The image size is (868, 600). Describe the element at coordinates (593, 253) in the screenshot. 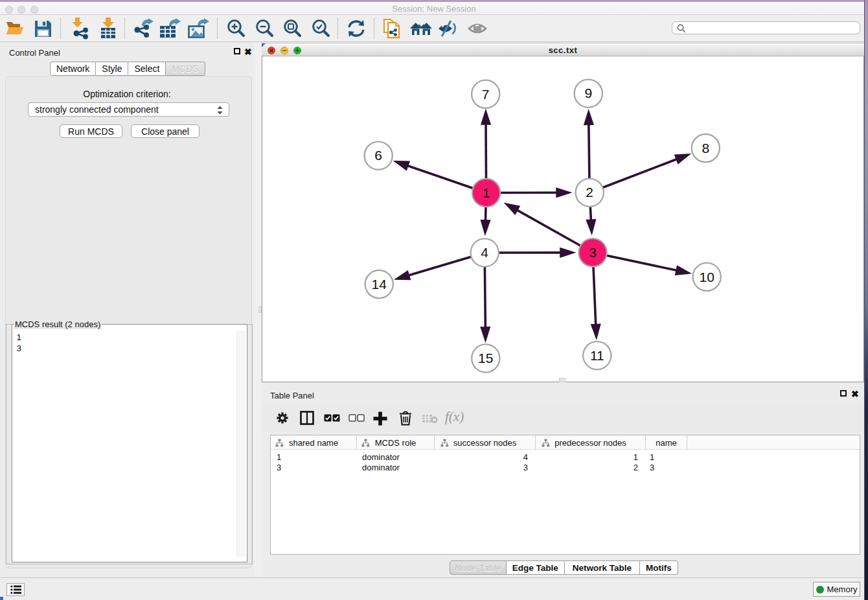

I see `svg-text: 3` at that location.